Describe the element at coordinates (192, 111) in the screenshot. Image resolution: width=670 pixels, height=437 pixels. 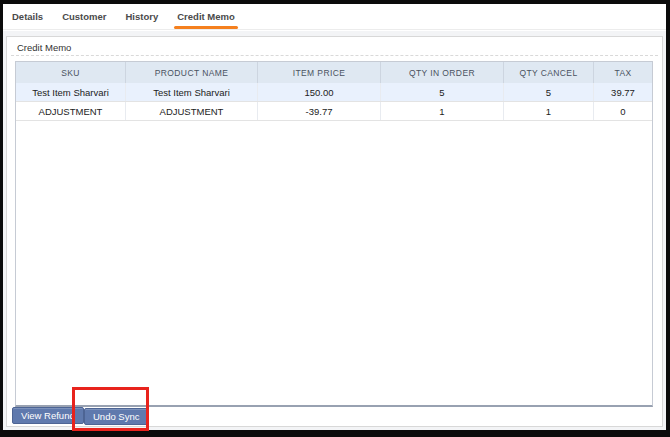
I see `cell-product-name: ADJUSTMENT` at that location.